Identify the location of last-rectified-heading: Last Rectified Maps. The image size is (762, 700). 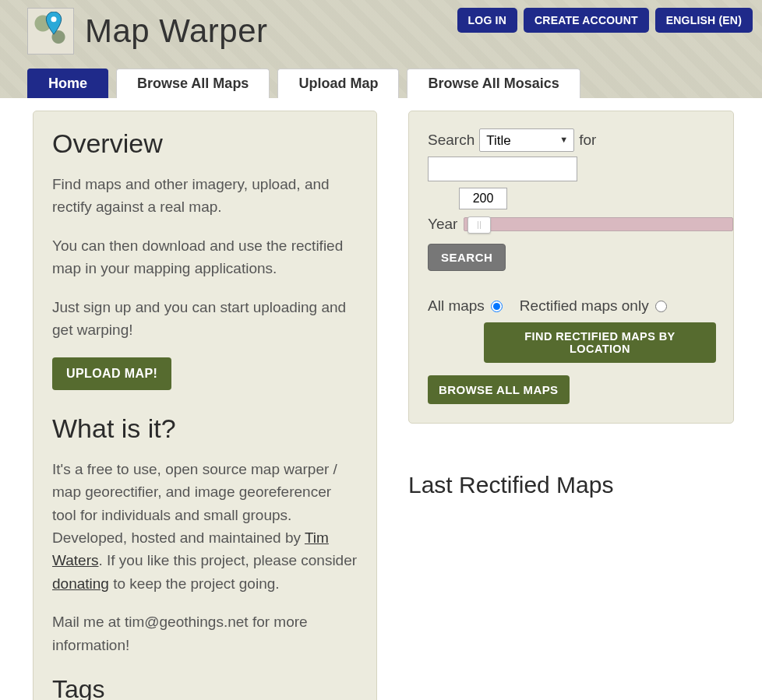
(571, 485).